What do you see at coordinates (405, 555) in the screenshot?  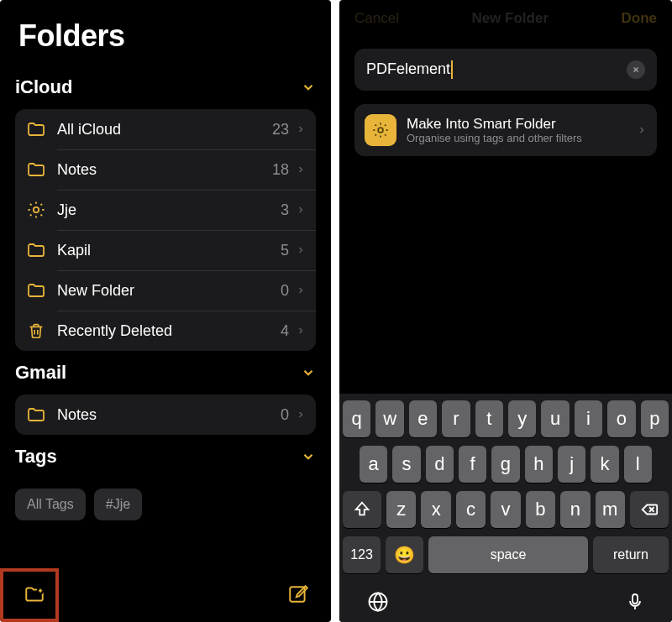 I see `emoji-key: 😀` at bounding box center [405, 555].